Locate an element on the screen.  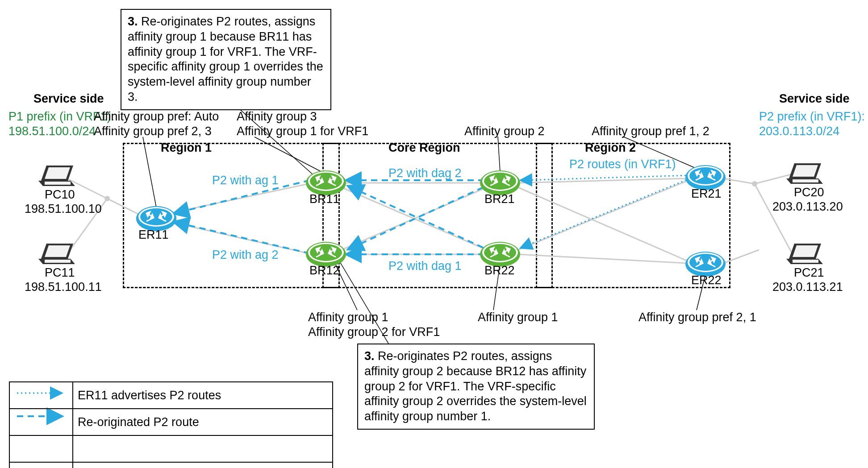
er11-affinity-2: Affinity group pref 2, 3 is located at coordinates (153, 131).